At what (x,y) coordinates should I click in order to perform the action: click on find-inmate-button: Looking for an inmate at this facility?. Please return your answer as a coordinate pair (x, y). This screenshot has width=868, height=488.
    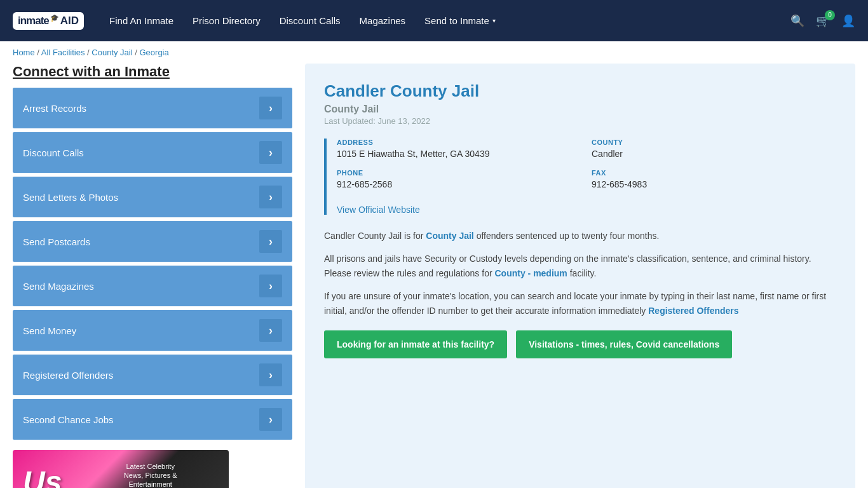
    Looking at the image, I should click on (416, 344).